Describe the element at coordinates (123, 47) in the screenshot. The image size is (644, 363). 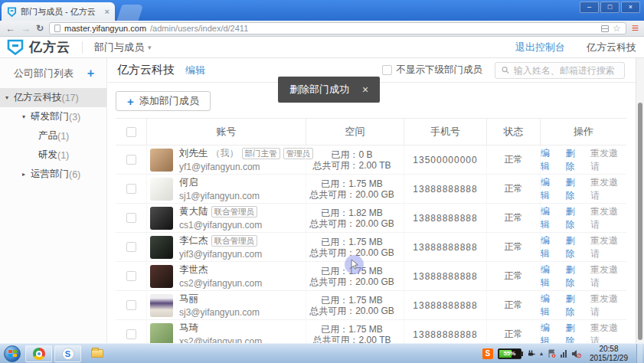
I see `nav-departments-members: 部门与成员 ▾` at that location.